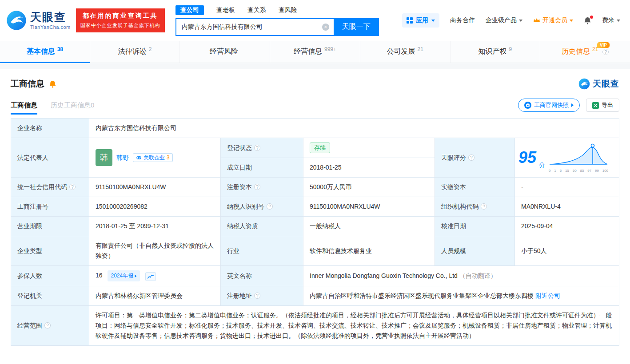 This screenshot has width=630, height=364. Describe the element at coordinates (555, 20) in the screenshot. I see `vip-label: 开通会员` at that location.